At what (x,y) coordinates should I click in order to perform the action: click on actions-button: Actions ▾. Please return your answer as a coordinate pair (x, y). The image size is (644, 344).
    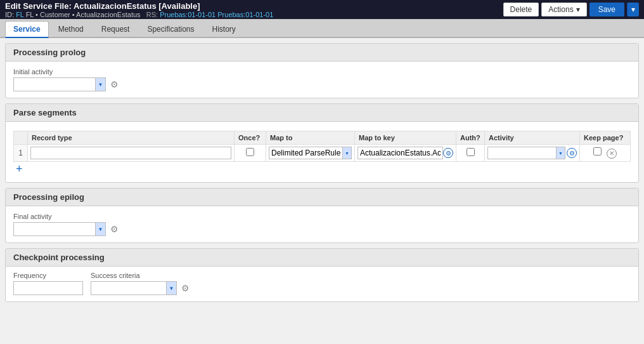
    Looking at the image, I should click on (564, 10).